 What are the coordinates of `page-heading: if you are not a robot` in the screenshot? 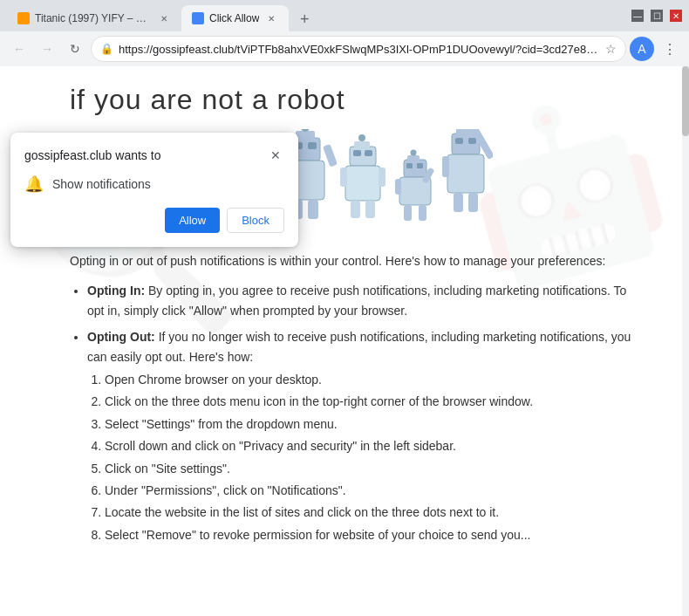 It's located at (353, 99).